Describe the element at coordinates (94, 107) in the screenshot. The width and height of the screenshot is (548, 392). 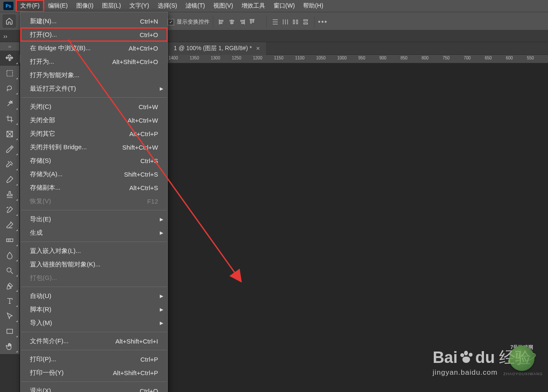
I see `menu-item: 关闭(C)Ctrl+W` at that location.